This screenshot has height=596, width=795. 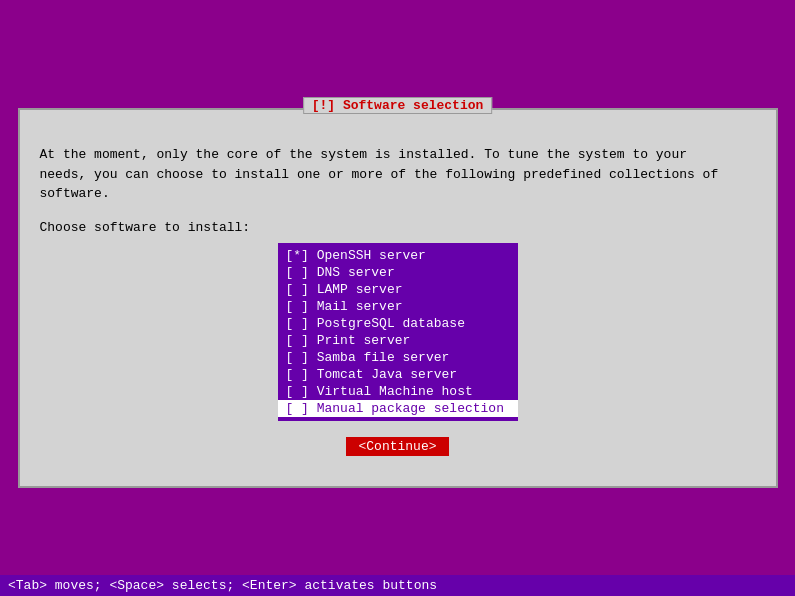 I want to click on list-item-openssh: [*] OpenSSH server, so click(x=398, y=256).